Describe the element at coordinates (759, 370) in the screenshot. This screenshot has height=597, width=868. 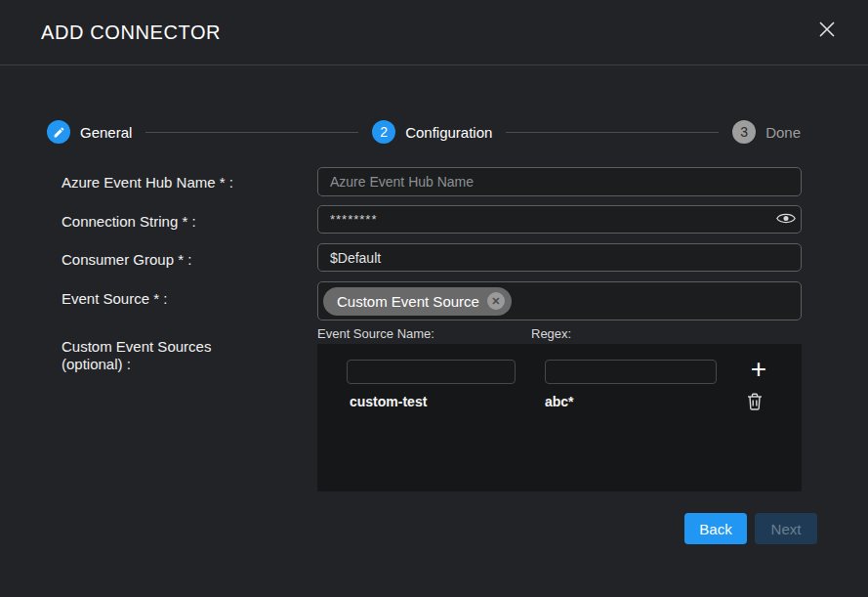
I see `add-source-icon: +` at that location.